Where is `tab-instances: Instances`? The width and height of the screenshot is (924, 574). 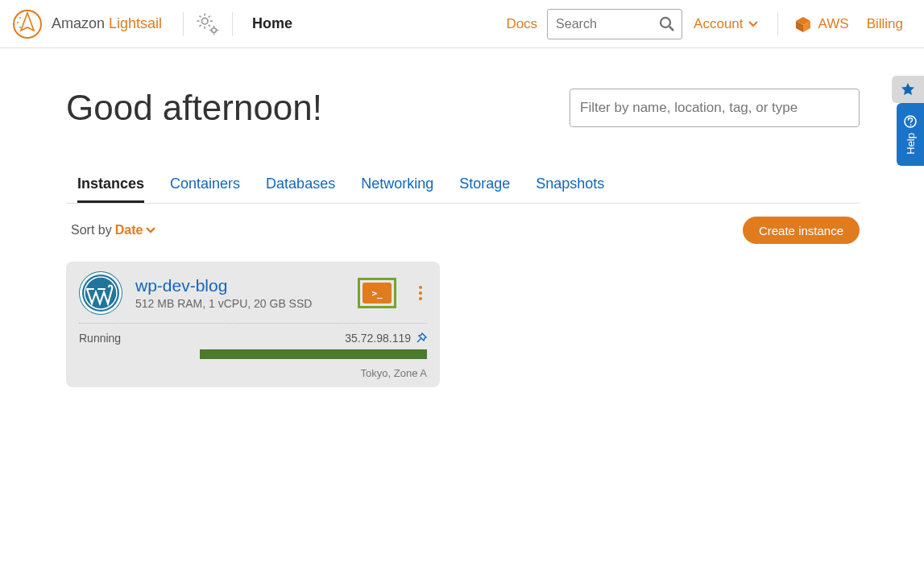
tab-instances: Instances is located at coordinates (111, 189).